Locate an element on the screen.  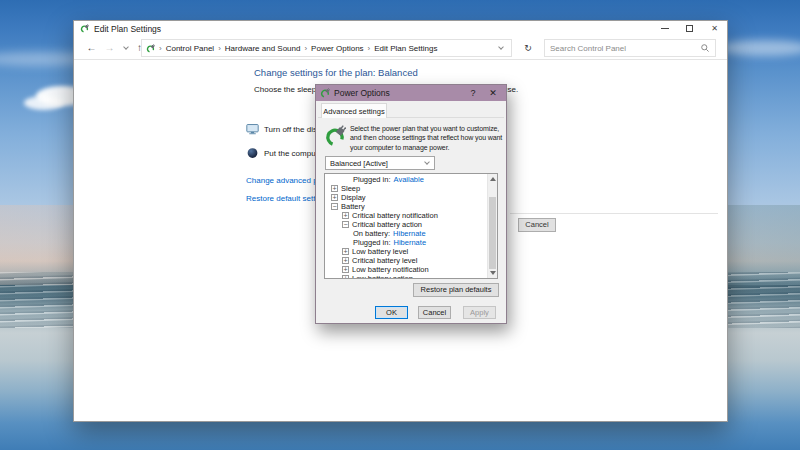
tree-row: +Display is located at coordinates (406, 198).